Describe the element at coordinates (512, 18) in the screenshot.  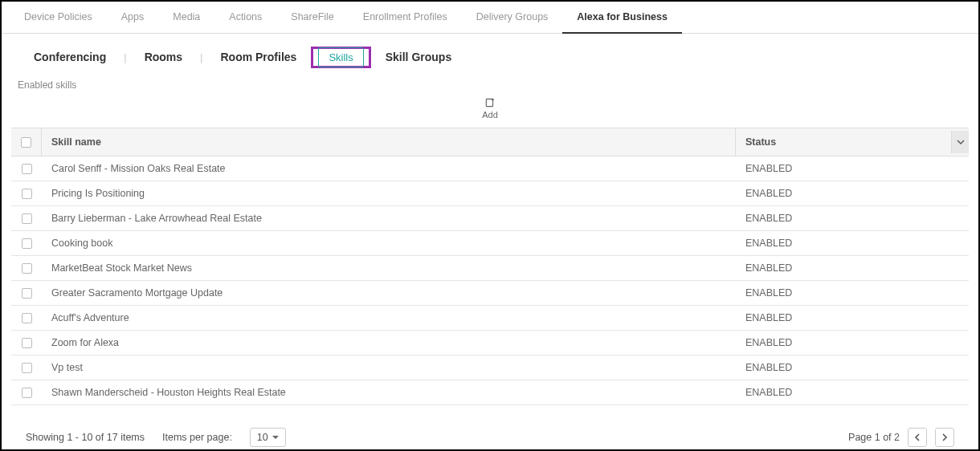
I see `tab-delivery-groups: Delivery Groups` at that location.